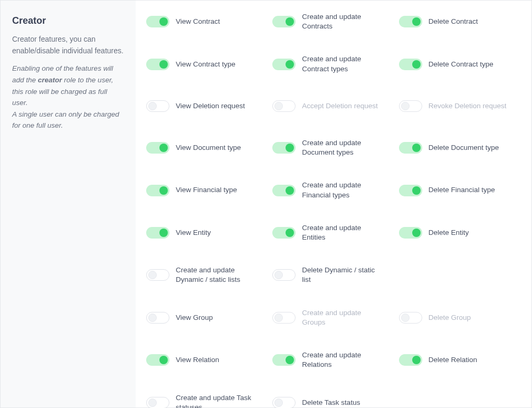 This screenshot has height=408, width=532. Describe the element at coordinates (460, 233) in the screenshot. I see `permission-delete-entity: Delete Entity` at that location.